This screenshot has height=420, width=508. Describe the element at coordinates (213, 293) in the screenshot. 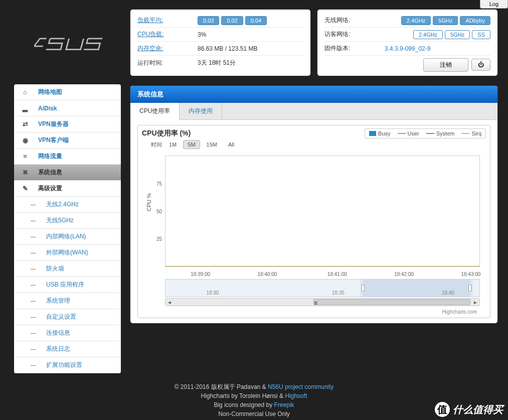

I see `navigator-tick: 18:30` at that location.